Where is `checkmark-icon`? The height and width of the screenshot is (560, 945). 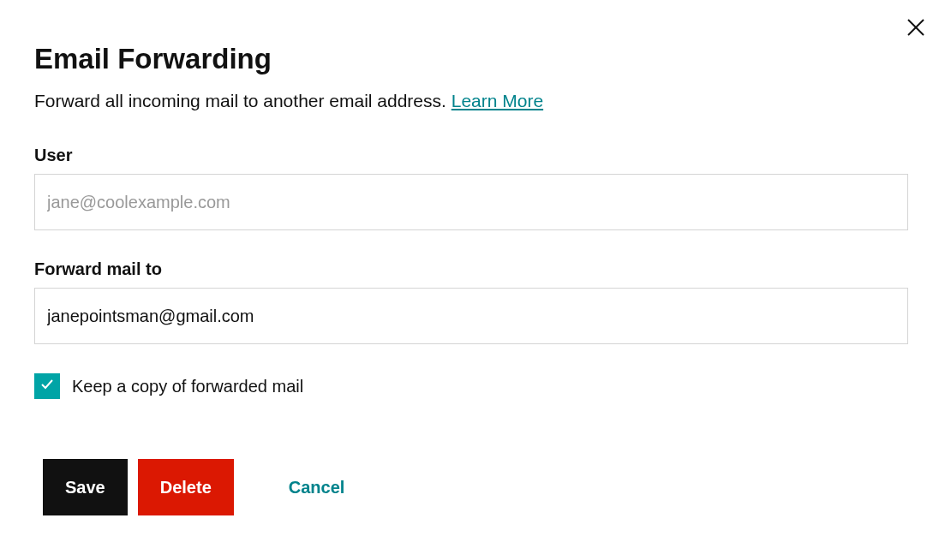
checkmark-icon is located at coordinates (47, 386).